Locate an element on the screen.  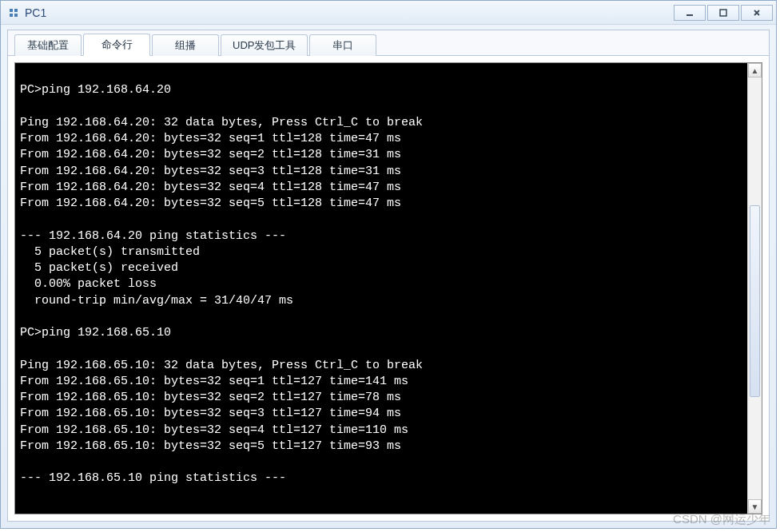
tab-bar: 基础配置 命令行 组播 UDP发包工具 串口 is located at coordinates (388, 43).